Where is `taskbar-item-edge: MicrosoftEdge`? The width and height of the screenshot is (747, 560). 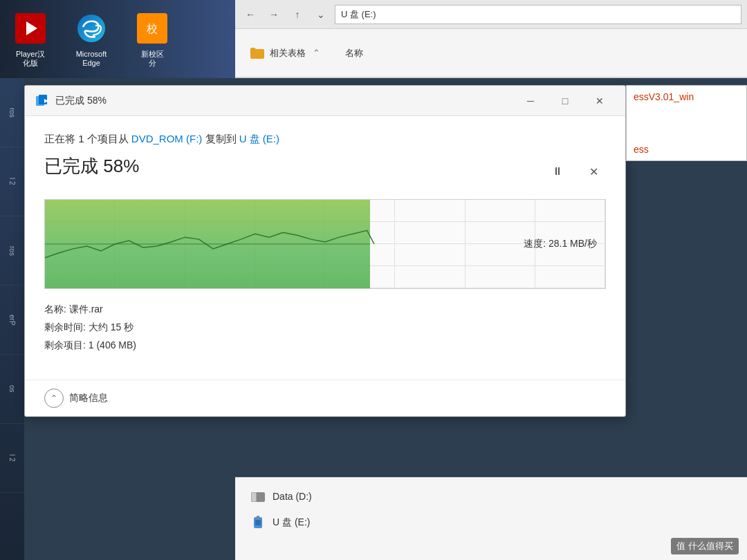
taskbar-item-edge: MicrosoftEdge is located at coordinates (91, 39).